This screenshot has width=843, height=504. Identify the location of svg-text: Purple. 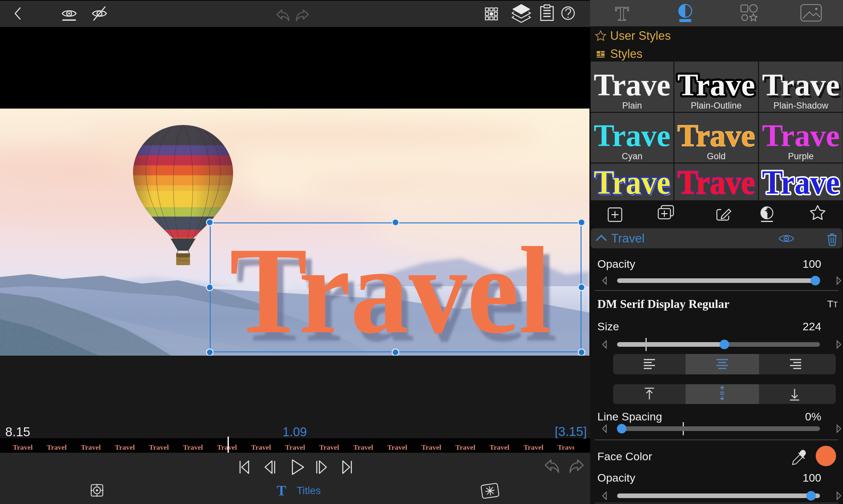
(801, 156).